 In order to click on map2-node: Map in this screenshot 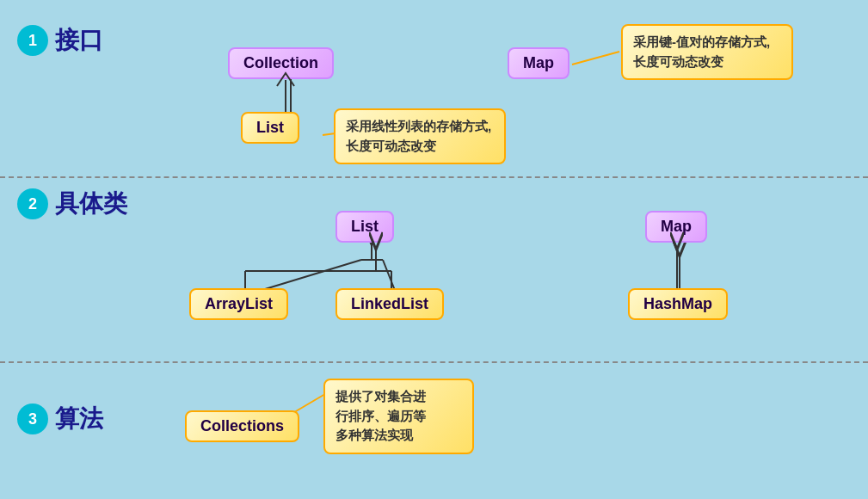, I will do `click(676, 227)`.